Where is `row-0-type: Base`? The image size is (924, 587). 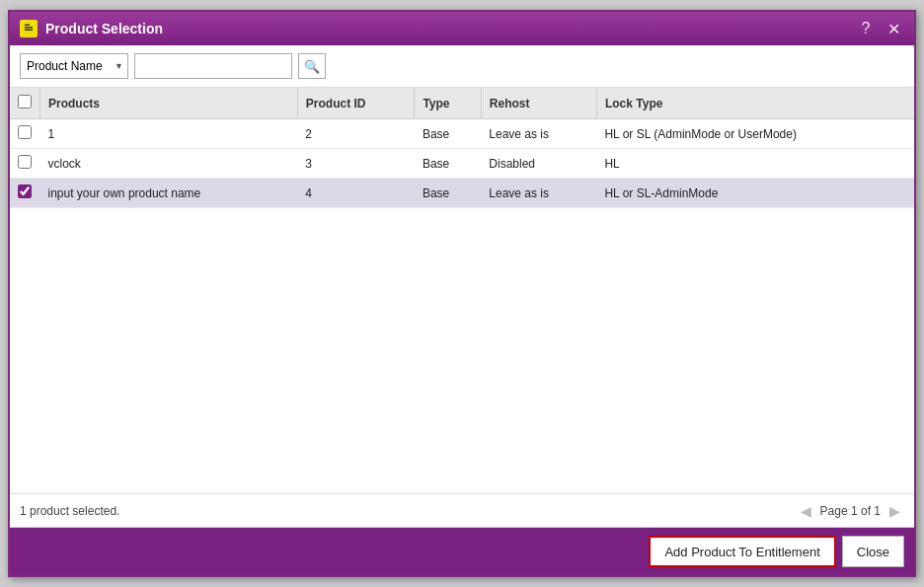 row-0-type: Base is located at coordinates (448, 134).